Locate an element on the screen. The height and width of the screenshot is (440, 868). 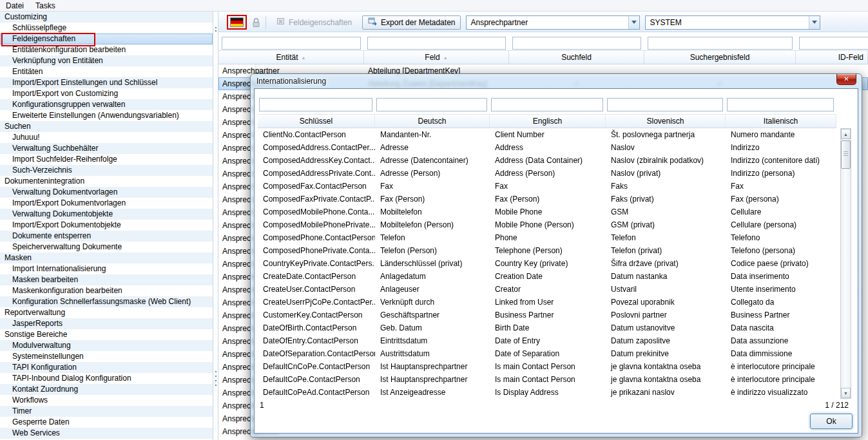
dialog-table-row: CustomerKey.ContactPersonGeschäftspartne… is located at coordinates (547, 315).